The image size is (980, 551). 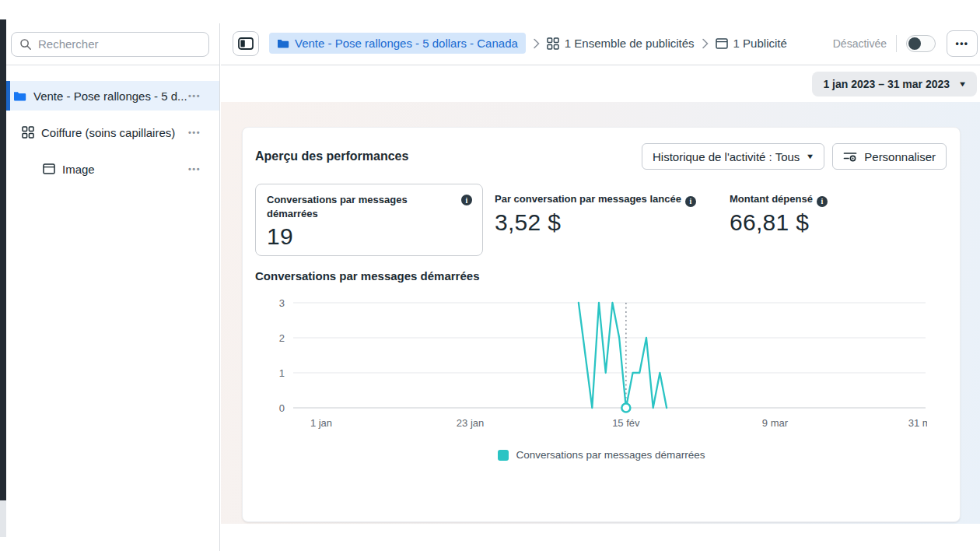 I want to click on status-label: Désactivée, so click(x=860, y=44).